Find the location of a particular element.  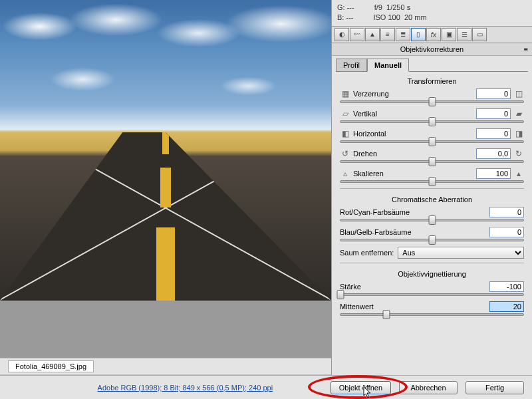

section-vignette: Objektivvignettierung is located at coordinates (432, 273).